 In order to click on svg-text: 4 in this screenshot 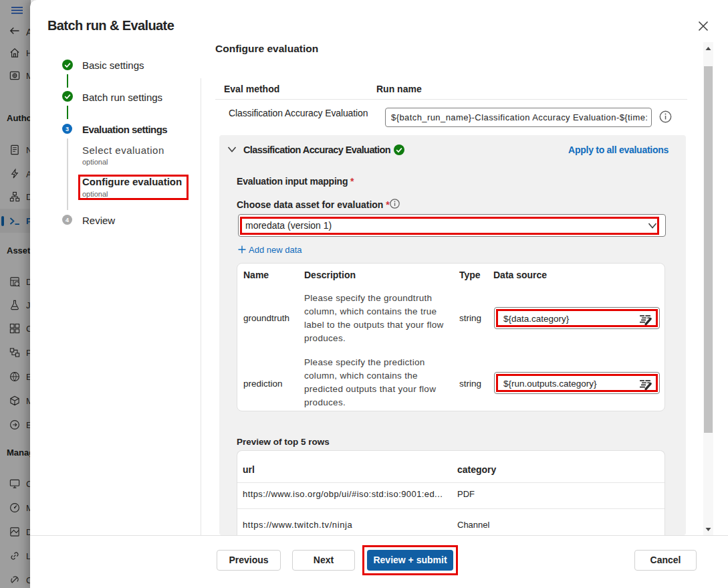, I will do `click(67, 220)`.